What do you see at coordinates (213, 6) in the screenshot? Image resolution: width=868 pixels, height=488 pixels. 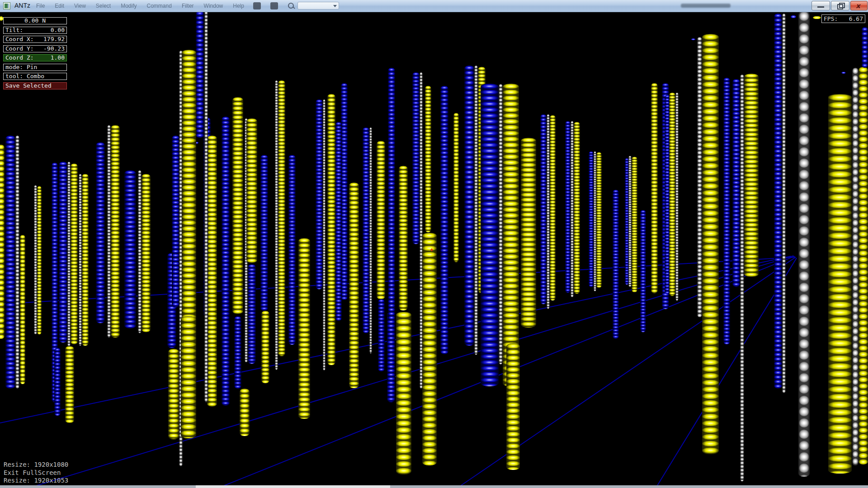 I see `menu-item-window: Window` at bounding box center [213, 6].